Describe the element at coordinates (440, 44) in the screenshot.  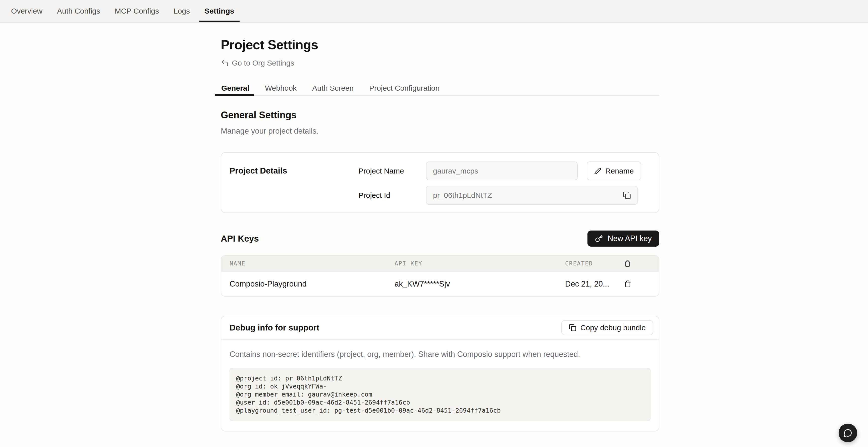
I see `page-title: Project Settings` at that location.